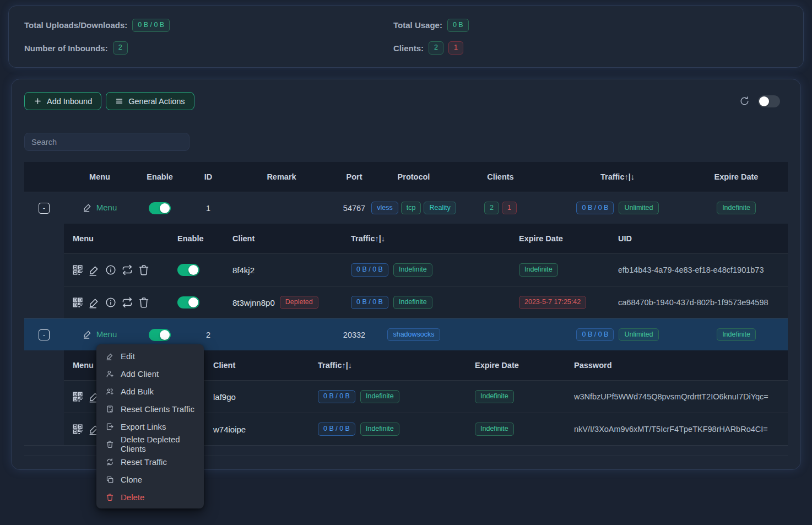  I want to click on refresh-icon, so click(745, 101).